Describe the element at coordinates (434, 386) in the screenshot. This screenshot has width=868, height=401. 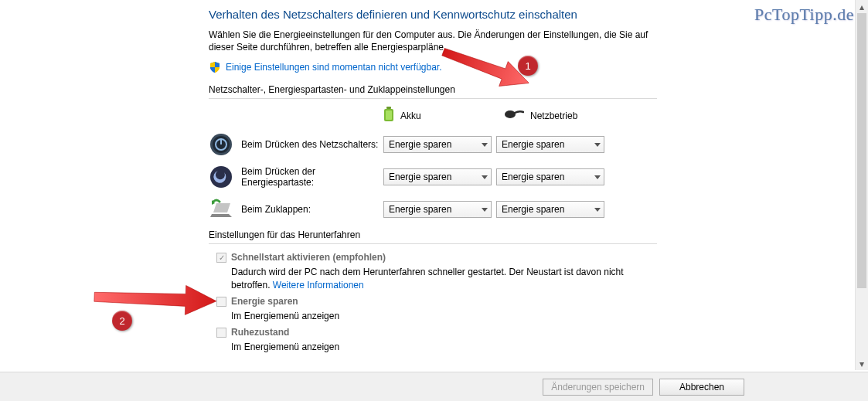
I see `footer-bar: Änderungen speichern Abbrechen` at that location.